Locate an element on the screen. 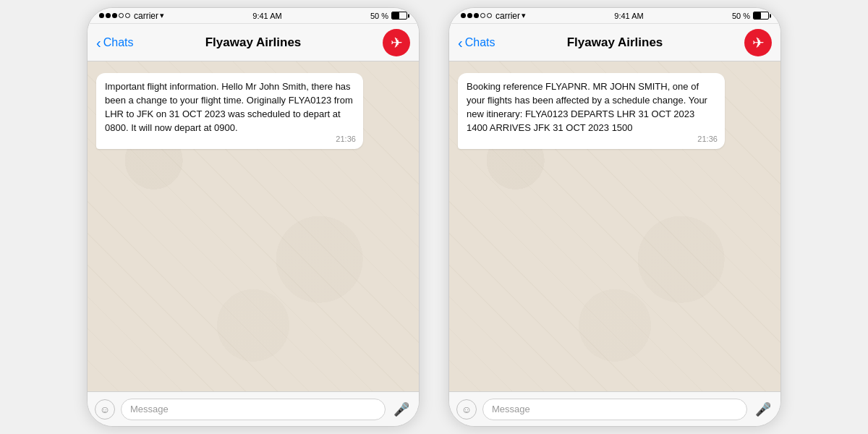  signal-dot-r5 is located at coordinates (489, 16).